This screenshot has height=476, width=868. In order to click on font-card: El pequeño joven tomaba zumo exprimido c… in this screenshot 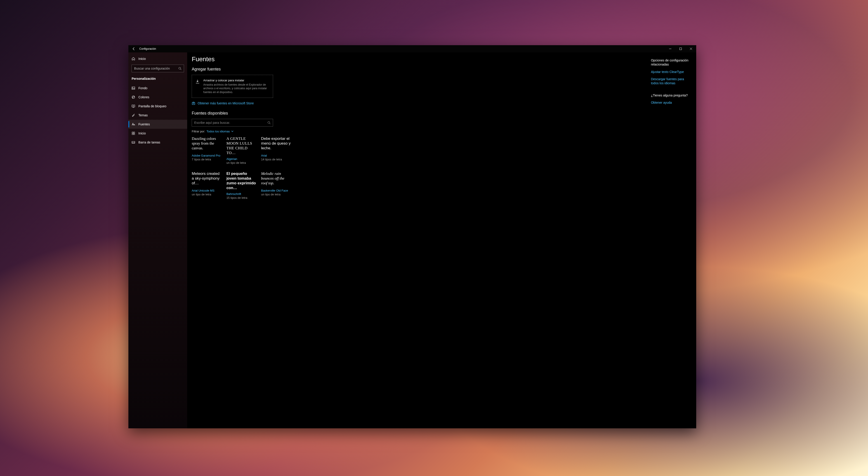, I will do `click(241, 185)`.